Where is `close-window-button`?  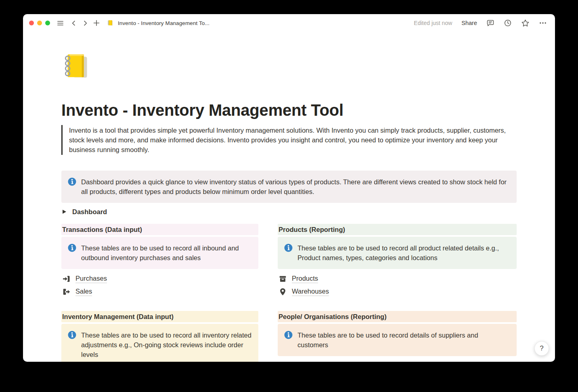
close-window-button is located at coordinates (31, 23).